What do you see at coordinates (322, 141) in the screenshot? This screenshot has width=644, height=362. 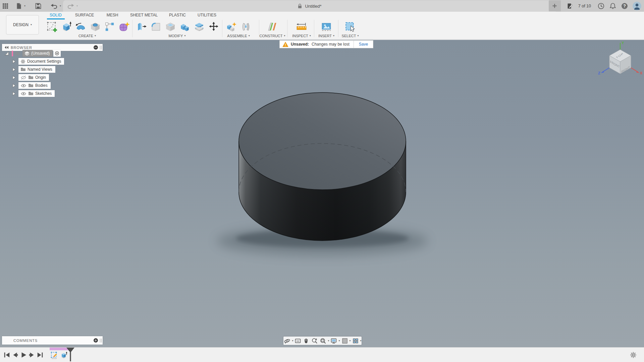 I see `cylinder-top-face` at bounding box center [322, 141].